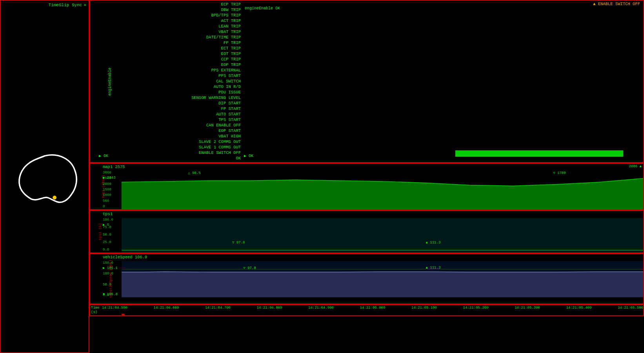 The height and width of the screenshot is (353, 644). What do you see at coordinates (194, 173) in the screenshot?
I see `map-marker1: △ 98.5` at bounding box center [194, 173].